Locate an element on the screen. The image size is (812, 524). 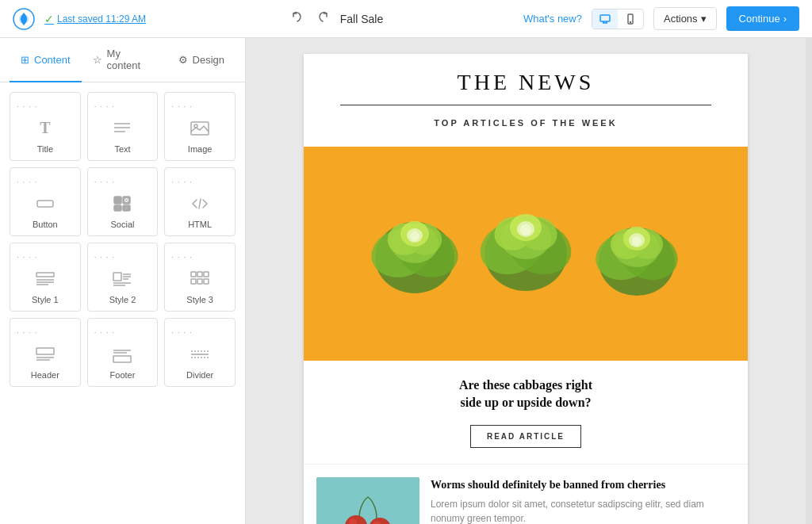
content-item-text: · · · · Text is located at coordinates (123, 127).